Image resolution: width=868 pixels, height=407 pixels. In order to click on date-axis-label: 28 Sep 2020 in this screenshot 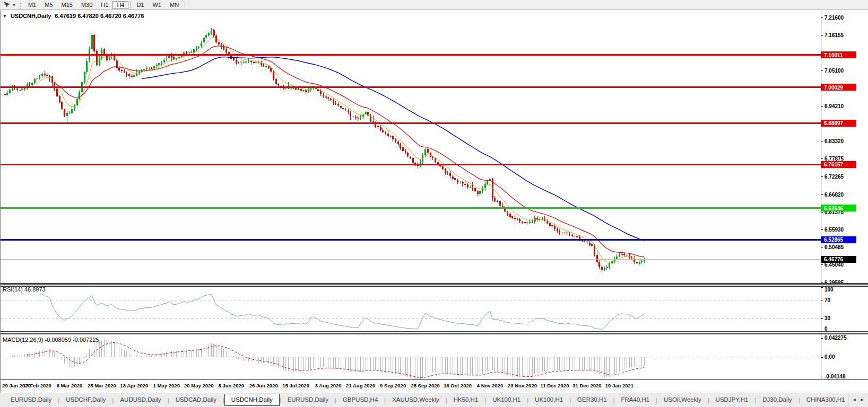, I will do `click(425, 386)`.